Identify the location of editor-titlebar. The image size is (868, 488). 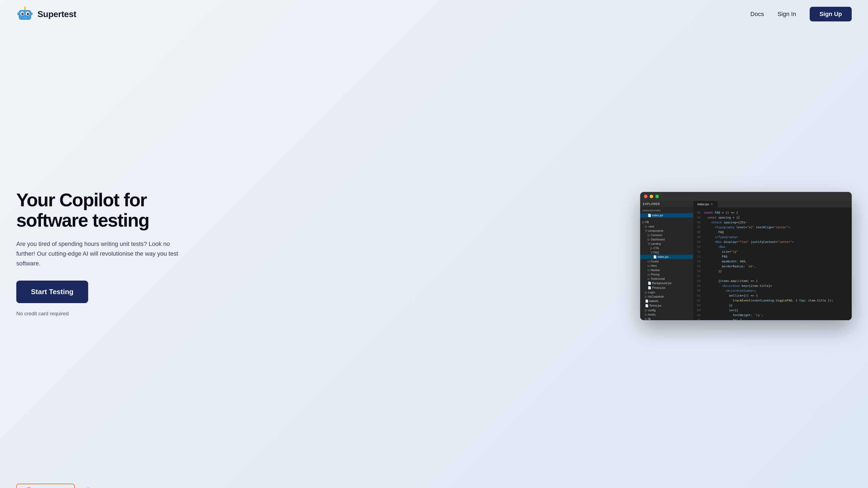
(746, 197).